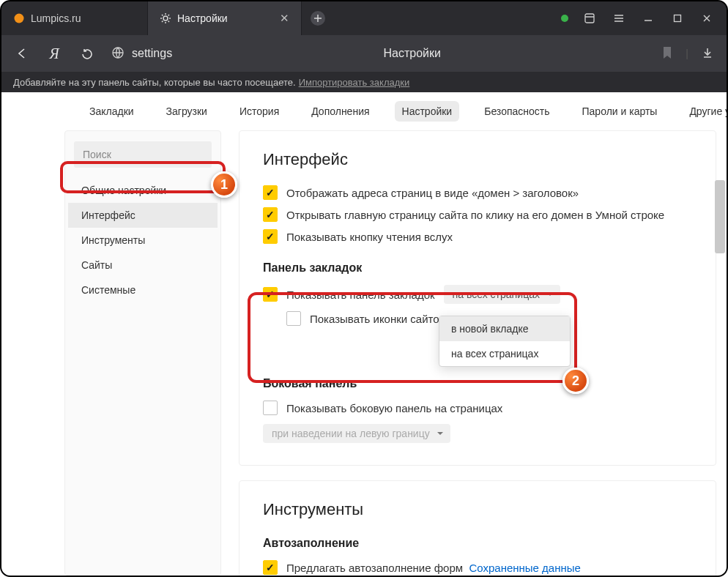 The image size is (728, 577). What do you see at coordinates (475, 215) in the screenshot?
I see `checkbox-label: Открывать главную страницу сайта по клик…` at bounding box center [475, 215].